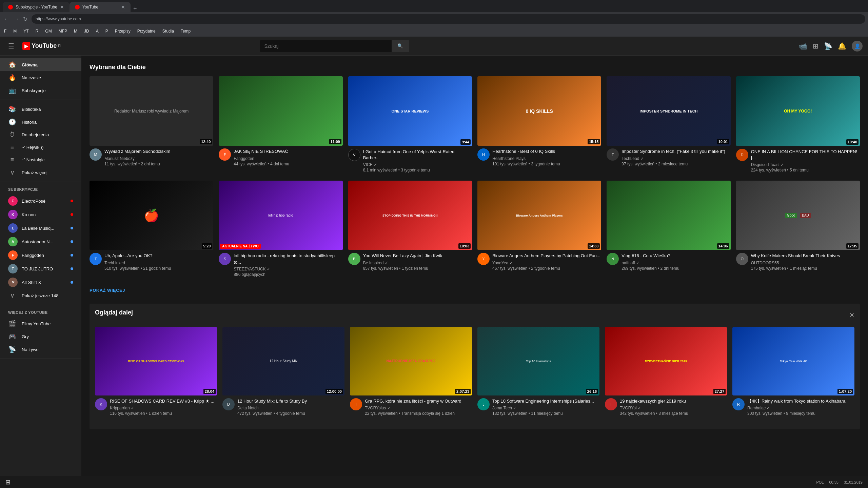 This screenshot has height=488, width=868. I want to click on menu-icon: ☰, so click(11, 46).